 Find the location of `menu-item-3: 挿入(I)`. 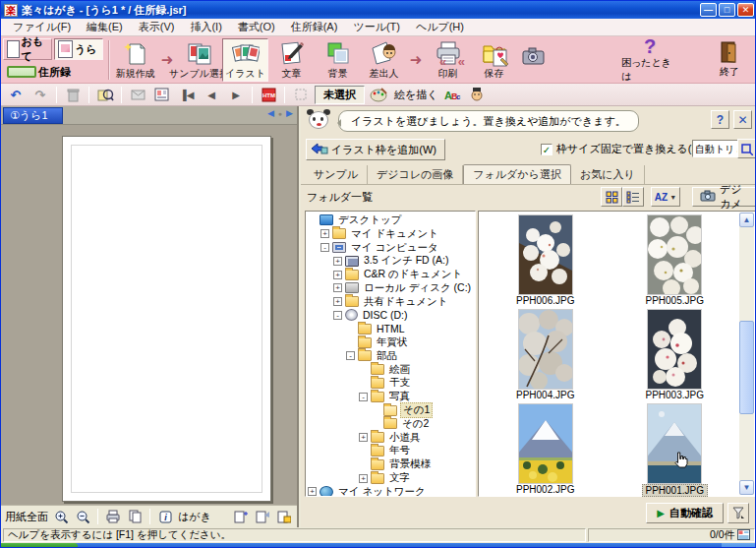

menu-item-3: 挿入(I) is located at coordinates (205, 28).